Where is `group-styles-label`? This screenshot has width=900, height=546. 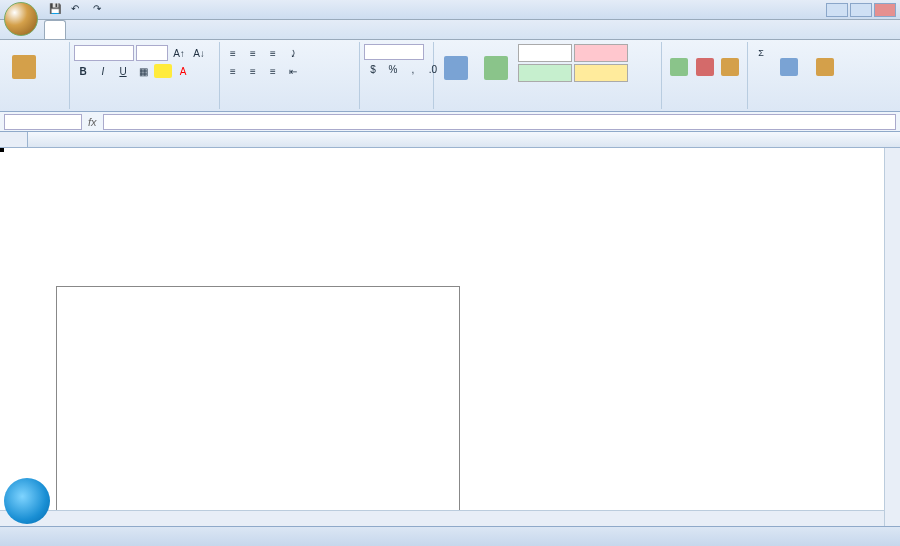
group-styles-label is located at coordinates (548, 106).